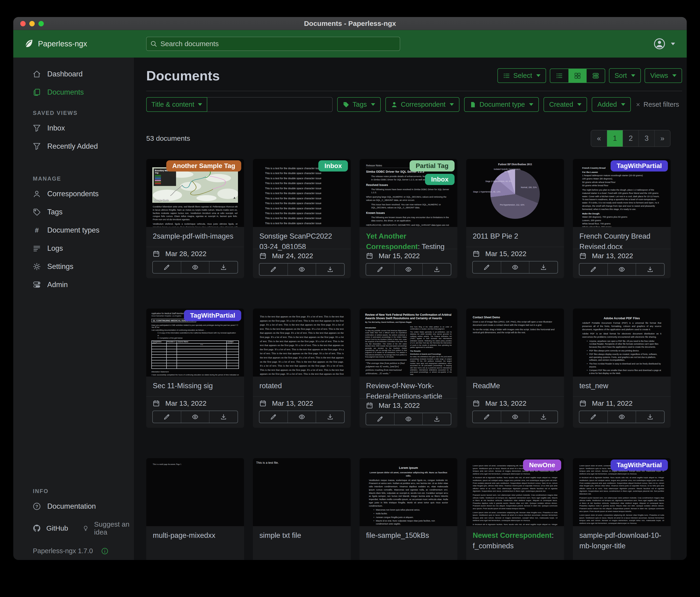  I want to click on zoom-window-button, so click(41, 24).